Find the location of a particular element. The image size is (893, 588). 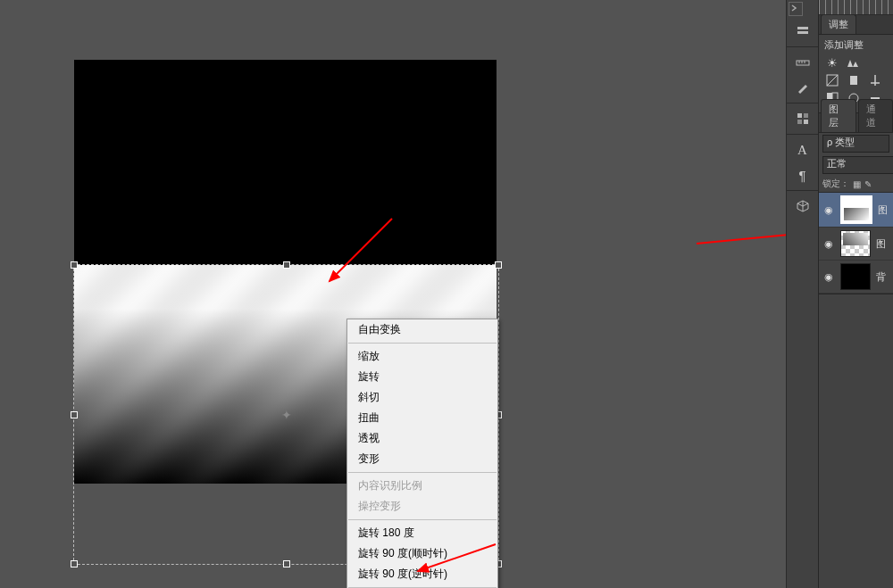

hue-sat-icon is located at coordinates (854, 80).